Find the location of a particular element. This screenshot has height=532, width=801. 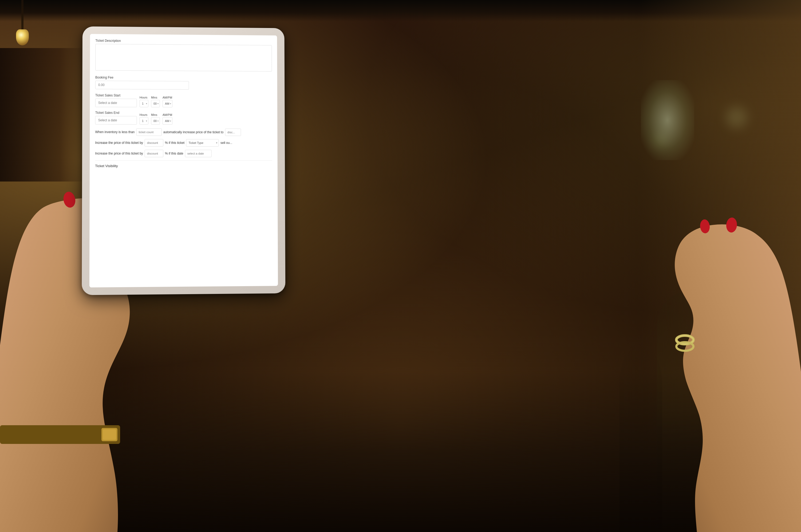

inventory-rule-row: When inventory is less than automaticall… is located at coordinates (184, 132).